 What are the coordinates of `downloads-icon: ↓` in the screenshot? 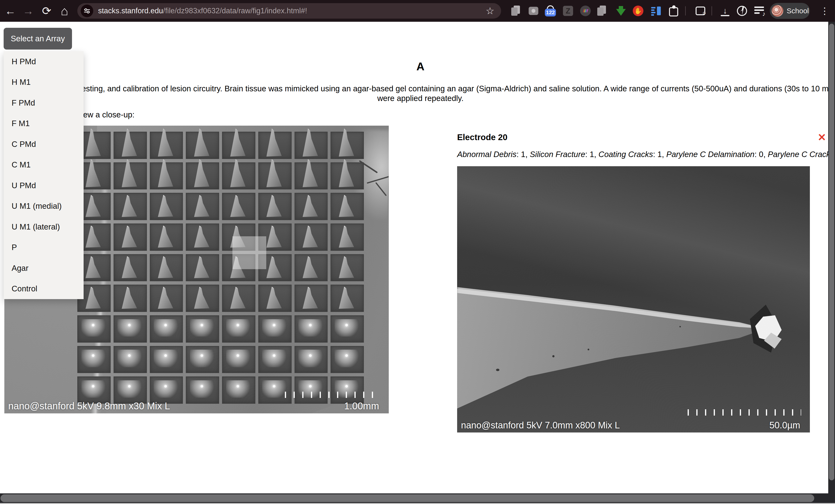 It's located at (725, 11).